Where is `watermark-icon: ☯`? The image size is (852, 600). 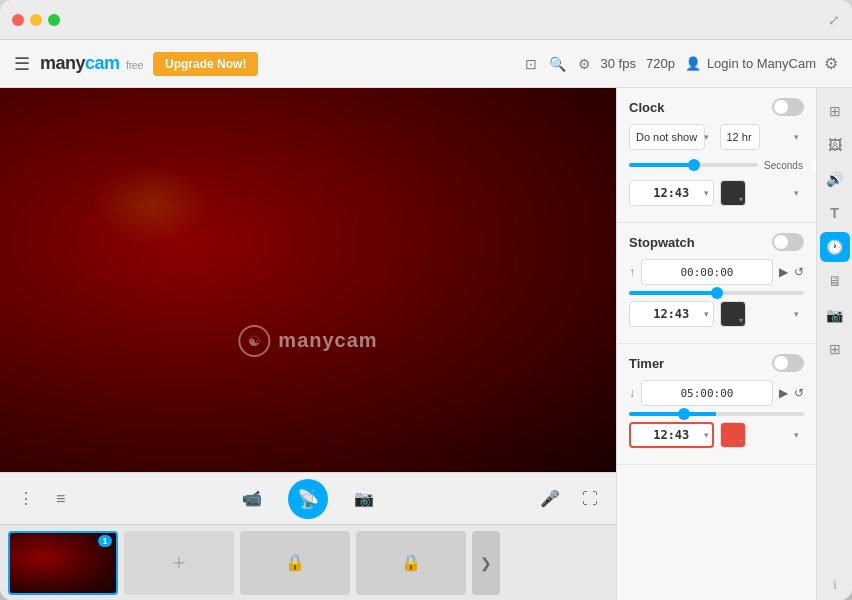 watermark-icon: ☯ is located at coordinates (254, 341).